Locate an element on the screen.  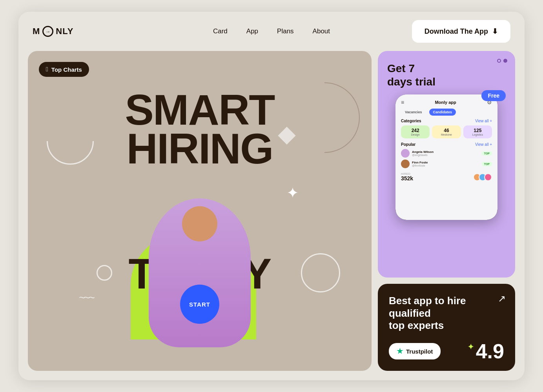
dot-active is located at coordinates (505, 61).